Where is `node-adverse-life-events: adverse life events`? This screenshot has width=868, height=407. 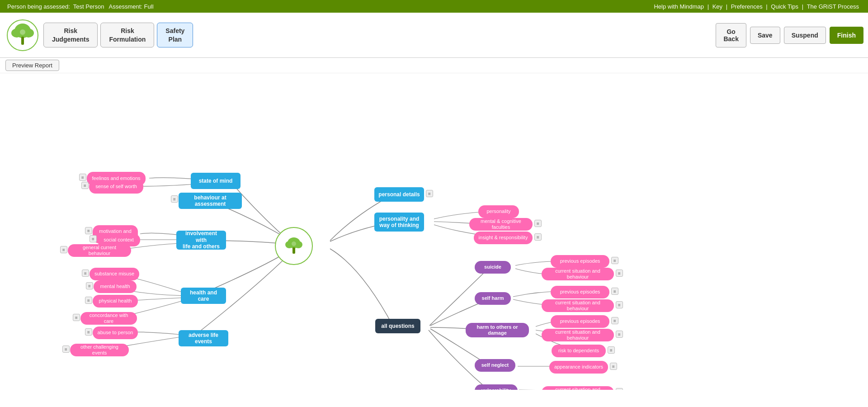
node-adverse-life-events: adverse life events is located at coordinates (203, 338).